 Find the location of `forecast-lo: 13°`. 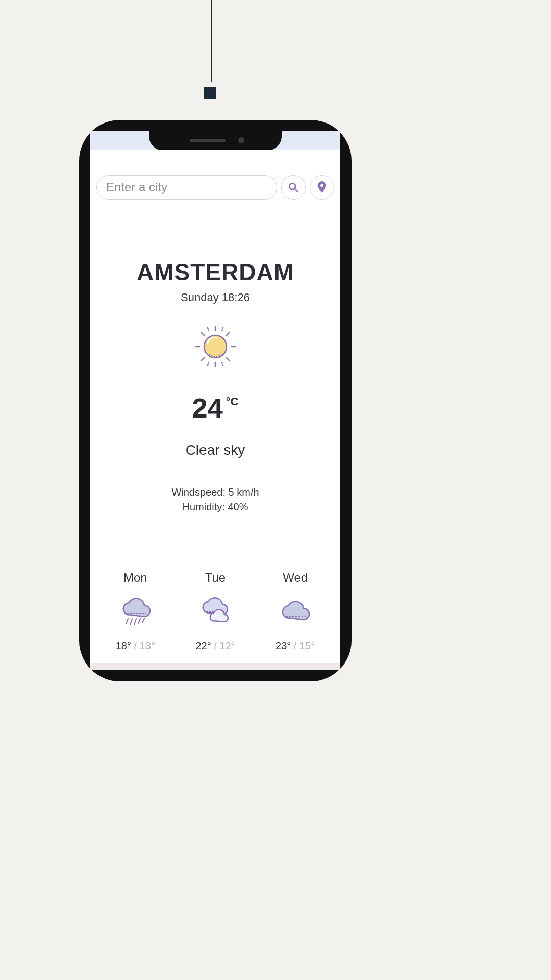

forecast-lo: 13° is located at coordinates (147, 646).